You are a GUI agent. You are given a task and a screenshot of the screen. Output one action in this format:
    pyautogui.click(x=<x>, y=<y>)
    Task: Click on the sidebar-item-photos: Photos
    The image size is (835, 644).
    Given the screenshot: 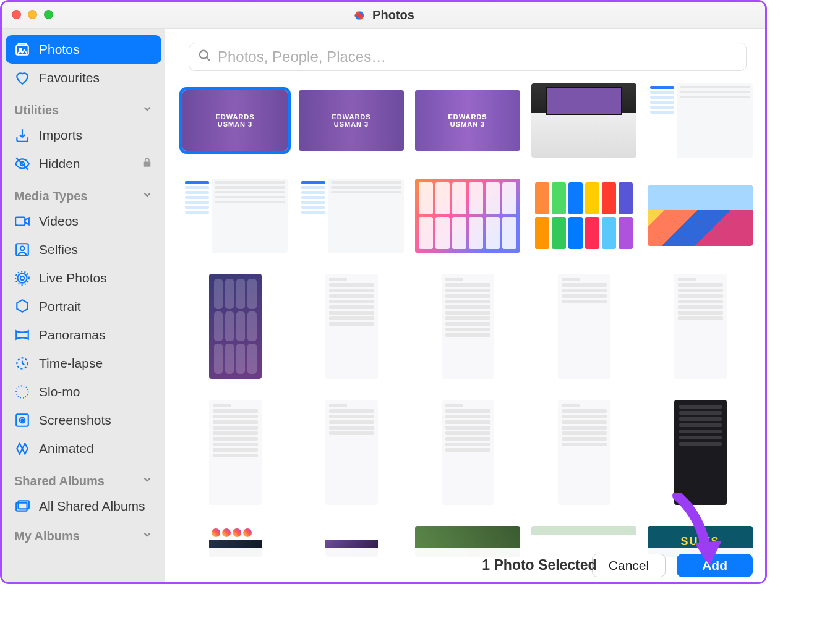 What is the action you would take?
    pyautogui.click(x=84, y=49)
    